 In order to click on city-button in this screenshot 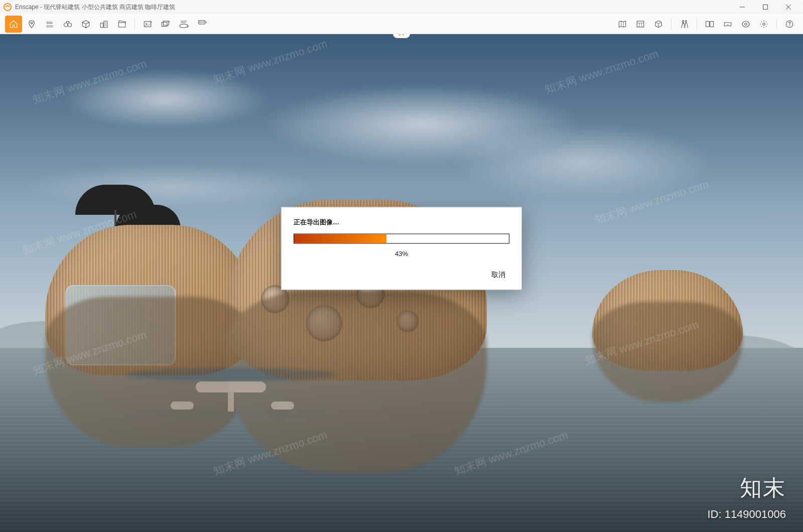, I will do `click(104, 24)`.